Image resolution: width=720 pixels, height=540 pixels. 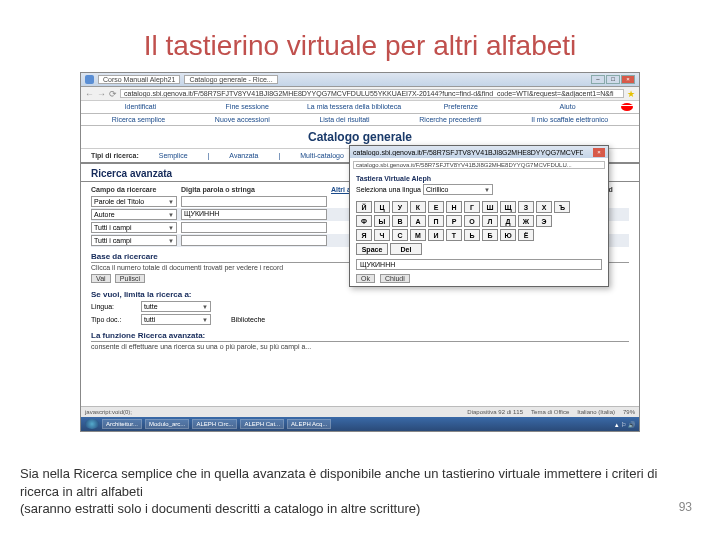 I want to click on nav-fine-sessione: Fine sessione, so click(x=248, y=107).